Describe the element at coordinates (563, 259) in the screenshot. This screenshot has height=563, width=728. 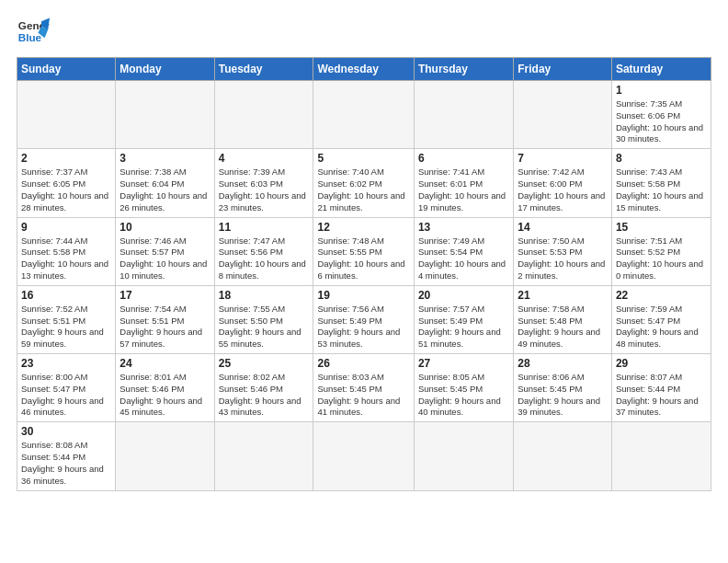
I see `day-info: Sunrise: 7:50 AM Sunset: 5:53 PM Dayligh…` at that location.